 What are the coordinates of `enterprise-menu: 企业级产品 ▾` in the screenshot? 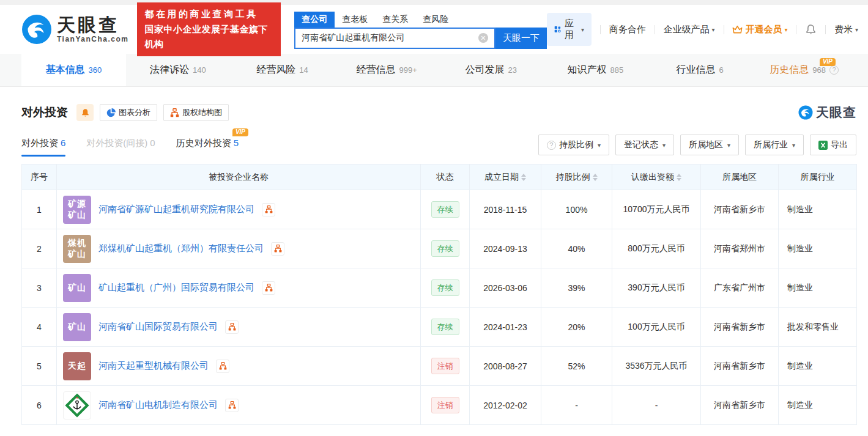 It's located at (689, 29).